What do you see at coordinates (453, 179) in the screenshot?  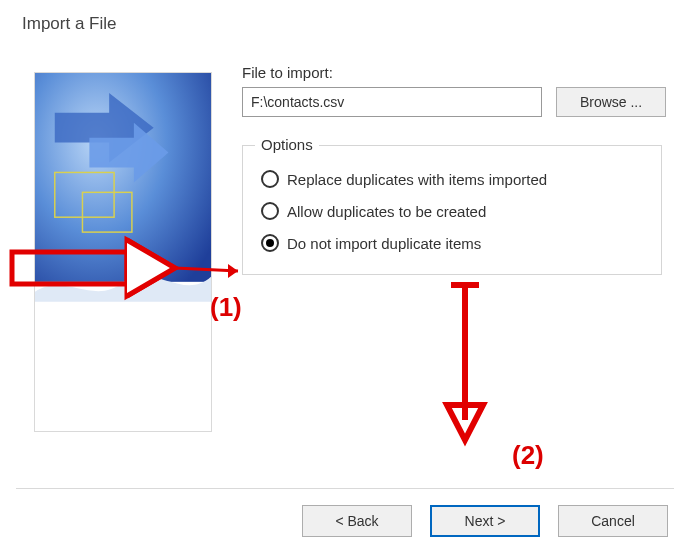 I see `option-replace-duplicates: Replace duplicates with items imported` at bounding box center [453, 179].